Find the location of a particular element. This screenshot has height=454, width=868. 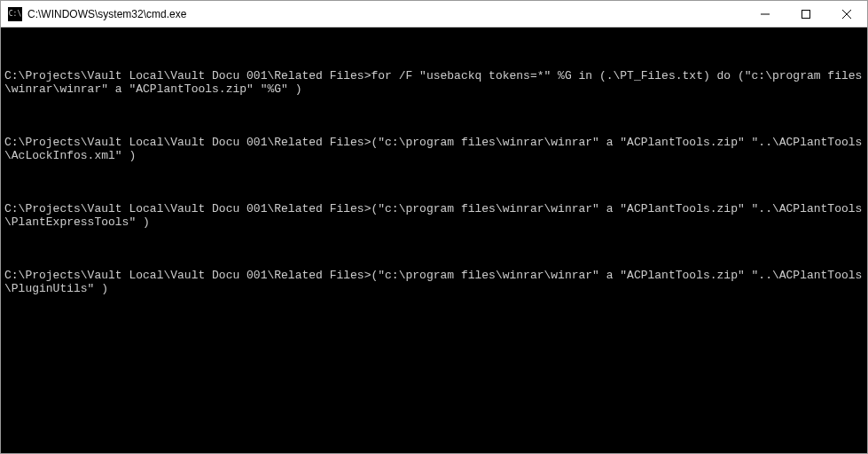

cmd-icon: C:\ is located at coordinates (15, 14).